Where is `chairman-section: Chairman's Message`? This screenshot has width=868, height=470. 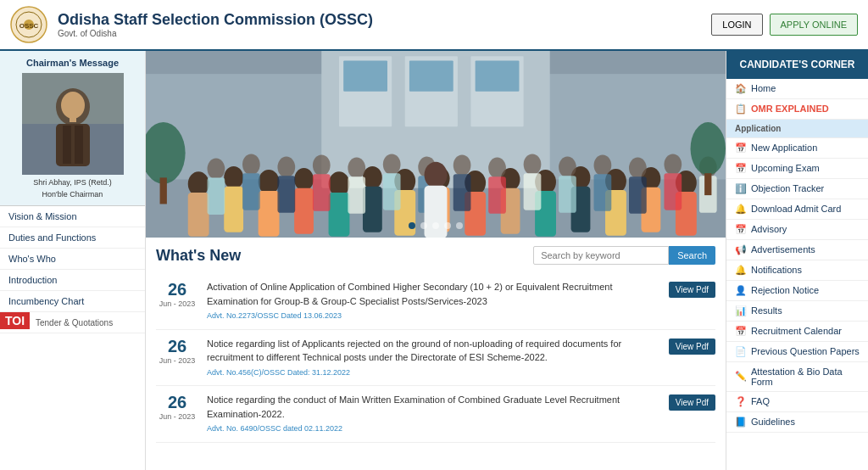
chairman-section: Chairman's Message is located at coordinates (73, 129).